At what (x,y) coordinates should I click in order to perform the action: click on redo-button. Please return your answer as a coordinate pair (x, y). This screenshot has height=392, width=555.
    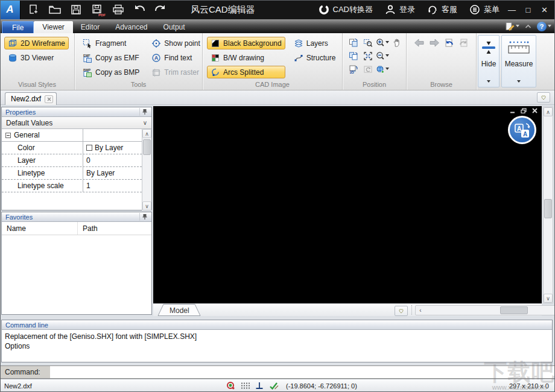
    Looking at the image, I should click on (160, 10).